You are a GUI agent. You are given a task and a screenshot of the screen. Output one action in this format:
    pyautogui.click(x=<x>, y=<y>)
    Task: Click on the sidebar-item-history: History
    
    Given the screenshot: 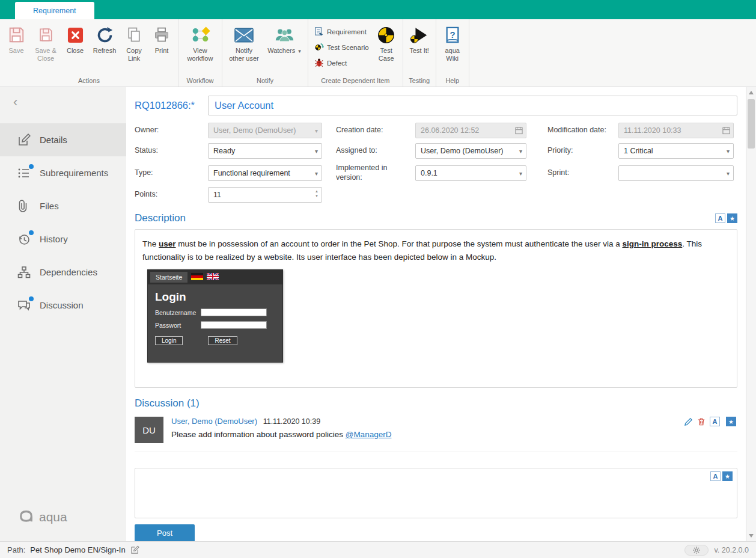 What is the action you would take?
    pyautogui.click(x=63, y=239)
    